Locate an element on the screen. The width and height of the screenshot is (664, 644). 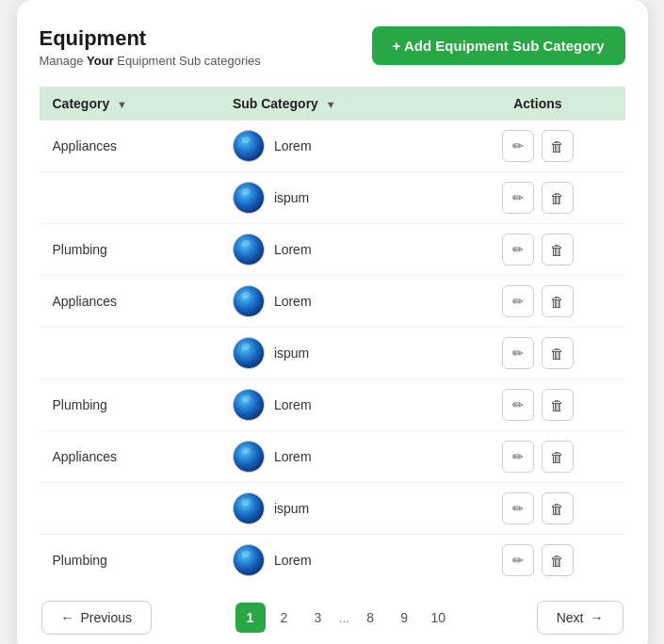
category-column-header: Category ▼ is located at coordinates (130, 104).